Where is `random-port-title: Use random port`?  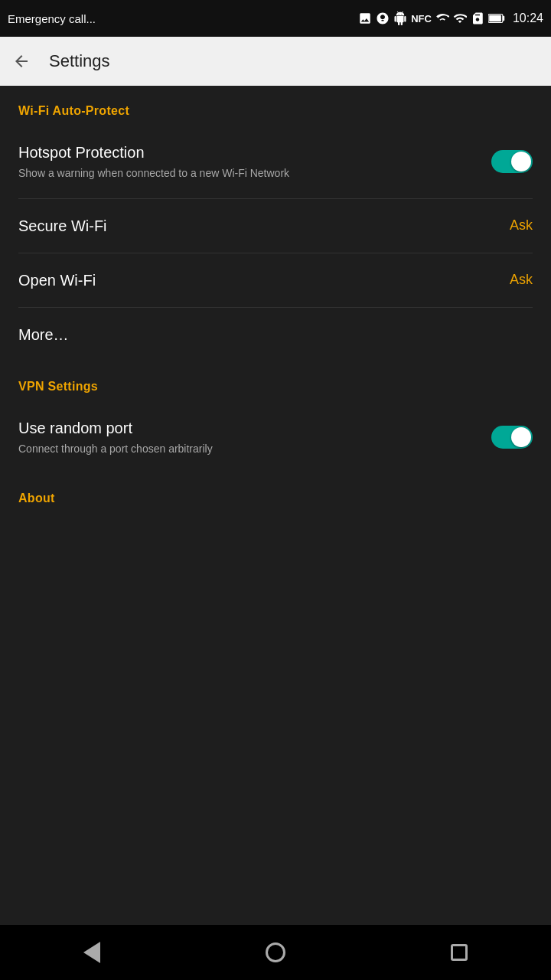
random-port-title: Use random port is located at coordinates (249, 428).